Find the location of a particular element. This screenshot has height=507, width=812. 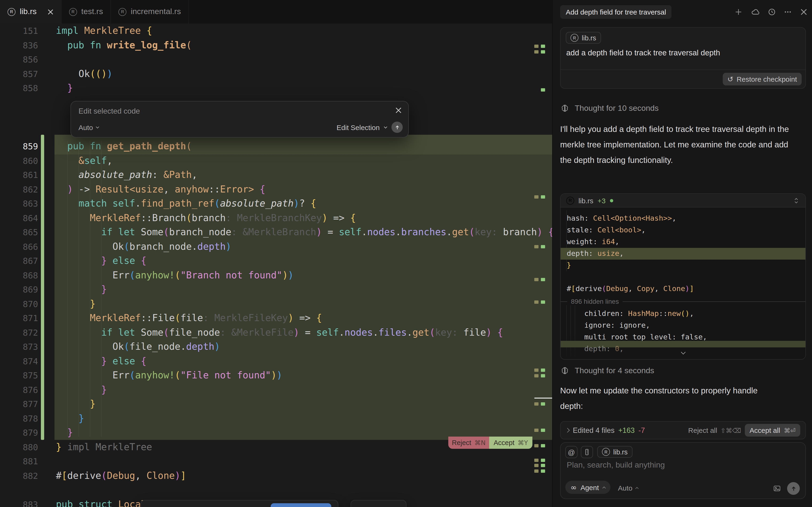

removed-lines-count: -7 is located at coordinates (642, 430).